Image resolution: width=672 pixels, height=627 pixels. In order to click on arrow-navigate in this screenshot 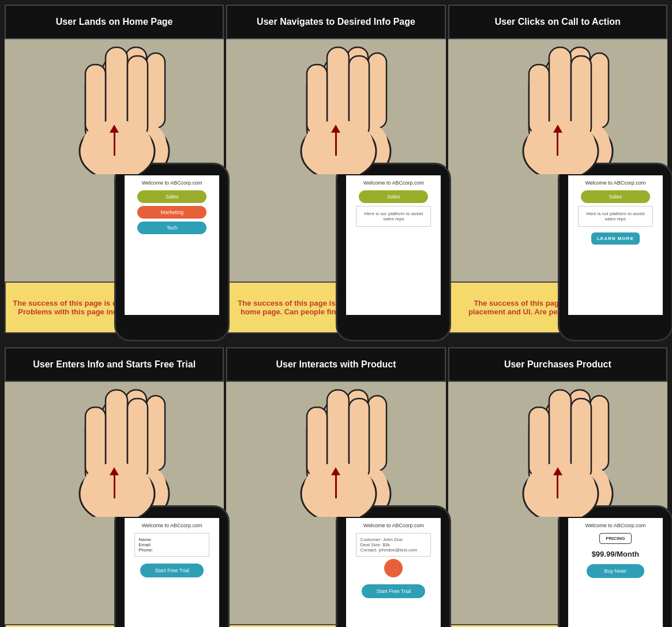, I will do `click(336, 140)`.